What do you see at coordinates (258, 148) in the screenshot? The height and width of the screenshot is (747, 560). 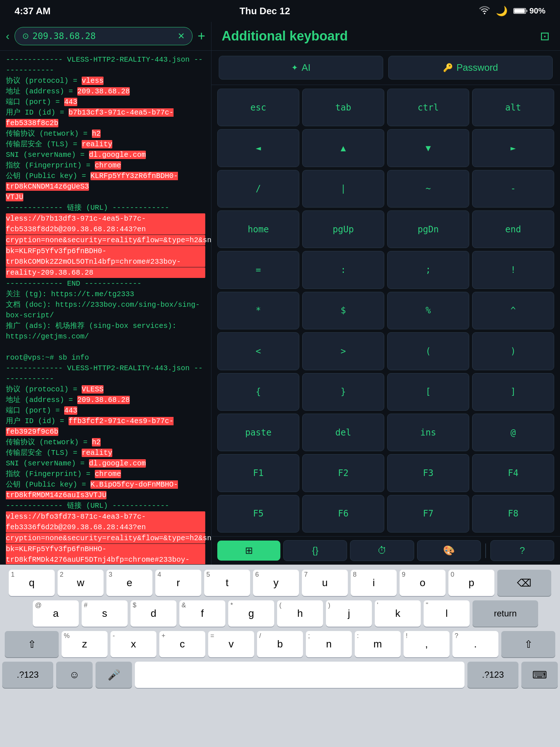 I see `key-arrow-left: ◄` at bounding box center [258, 148].